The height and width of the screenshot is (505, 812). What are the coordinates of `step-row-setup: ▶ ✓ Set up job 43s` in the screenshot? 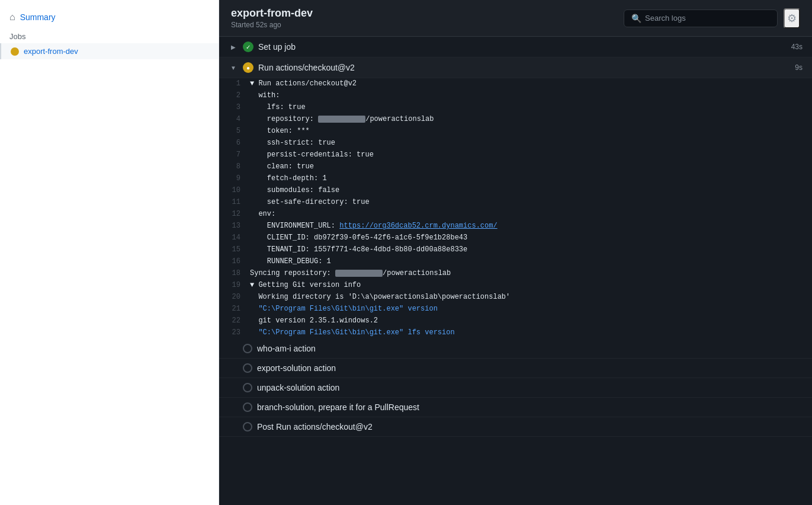 It's located at (515, 47).